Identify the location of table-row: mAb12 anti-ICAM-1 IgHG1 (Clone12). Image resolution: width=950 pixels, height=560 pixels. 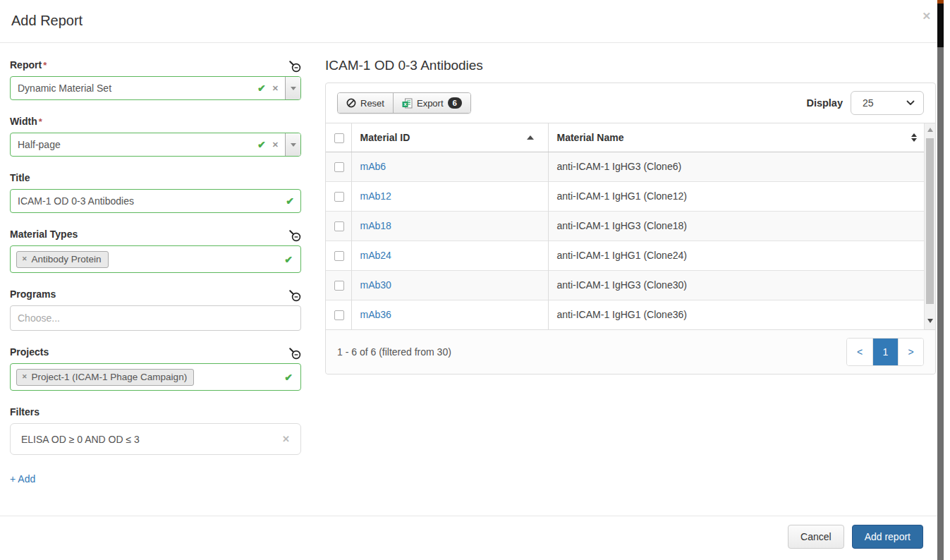
(631, 196).